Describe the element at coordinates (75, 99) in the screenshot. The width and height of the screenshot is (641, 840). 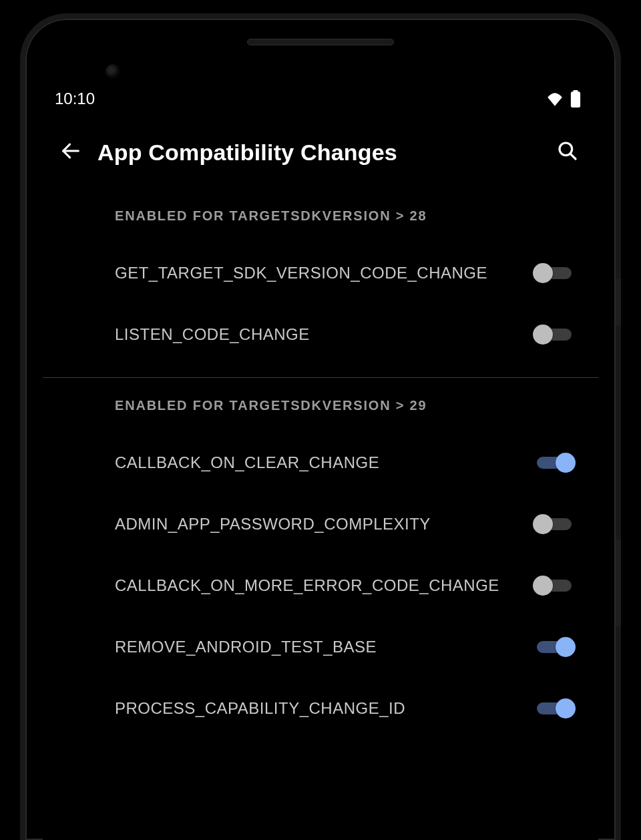
I see `status-time: 10:10` at that location.